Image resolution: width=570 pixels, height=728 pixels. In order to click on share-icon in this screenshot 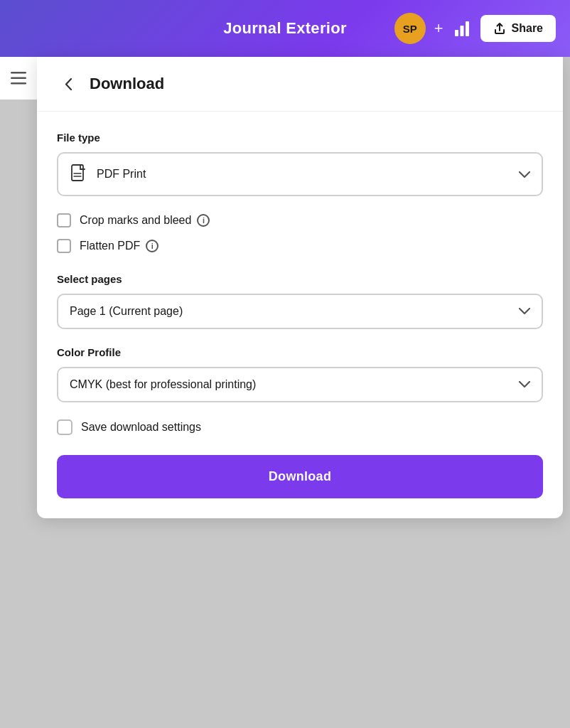, I will do `click(500, 28)`.